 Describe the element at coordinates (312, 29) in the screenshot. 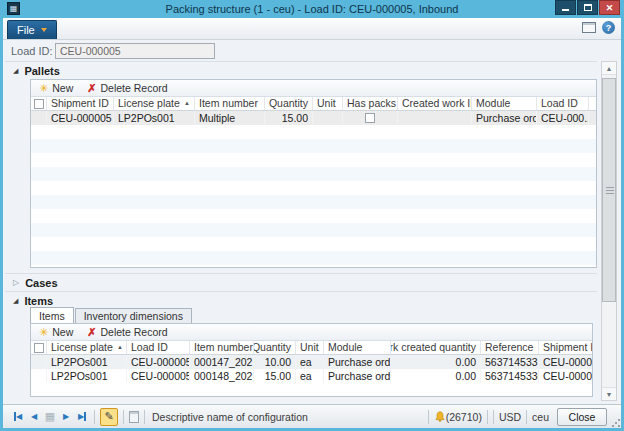

I see `menubar: File ?` at that location.